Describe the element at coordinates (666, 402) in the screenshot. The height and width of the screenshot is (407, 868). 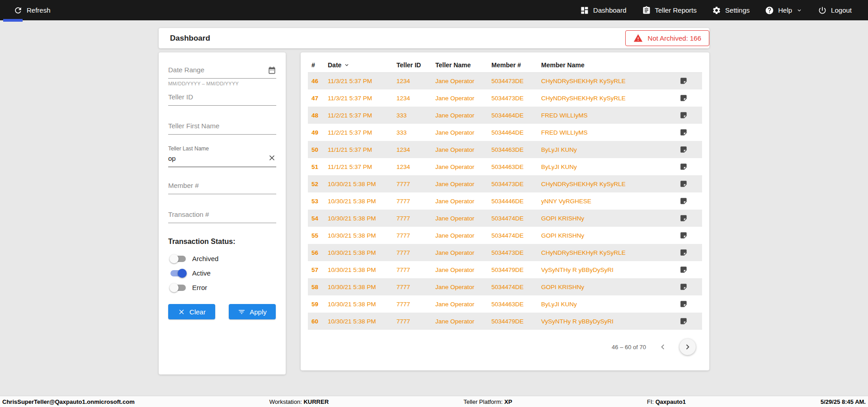
I see `status-fi: FI: Qaxpauto1` at that location.